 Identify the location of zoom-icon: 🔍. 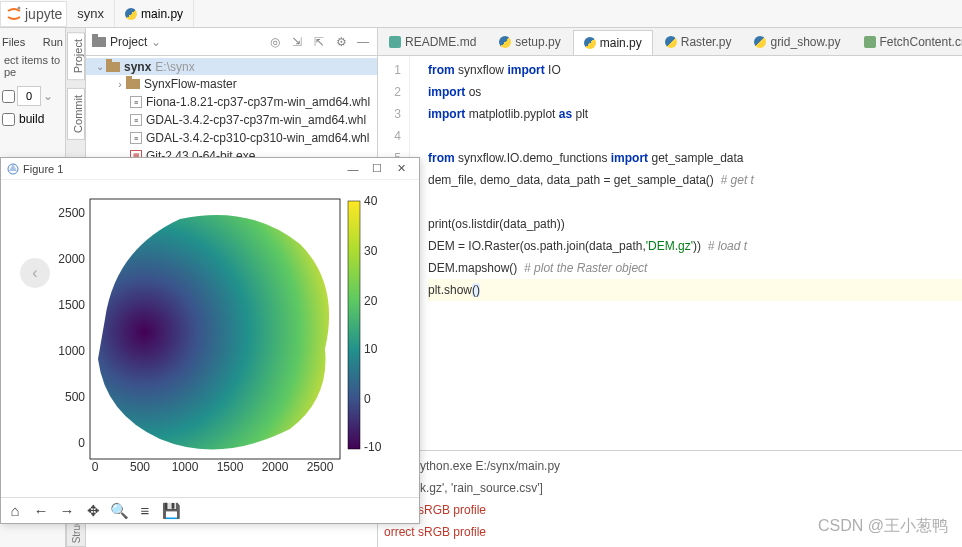
(119, 511).